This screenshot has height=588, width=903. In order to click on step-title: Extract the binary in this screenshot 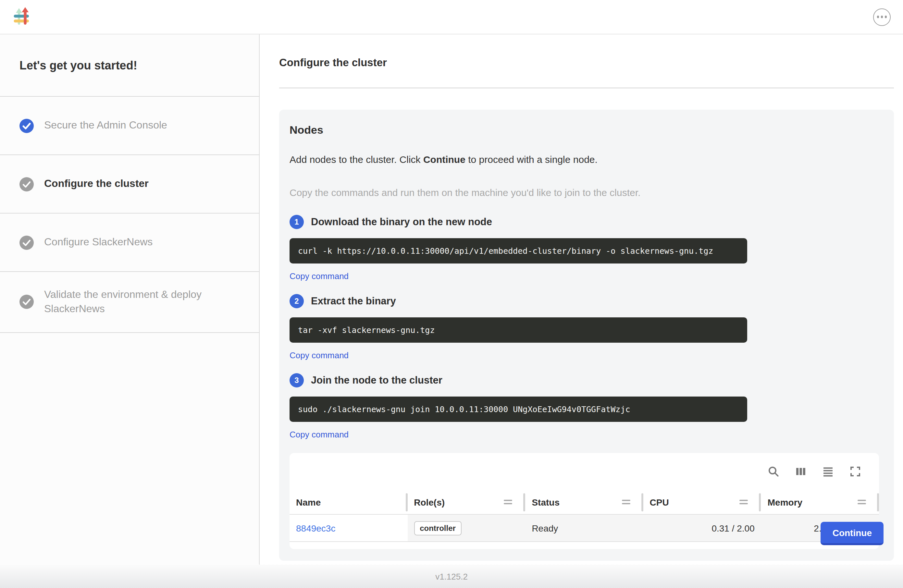, I will do `click(354, 301)`.